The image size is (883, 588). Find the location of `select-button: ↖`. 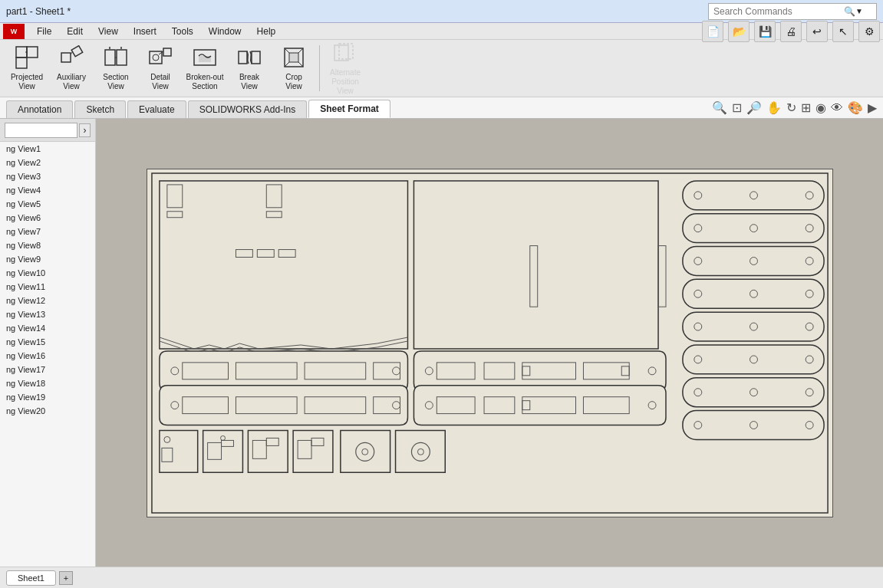

select-button: ↖ is located at coordinates (843, 31).